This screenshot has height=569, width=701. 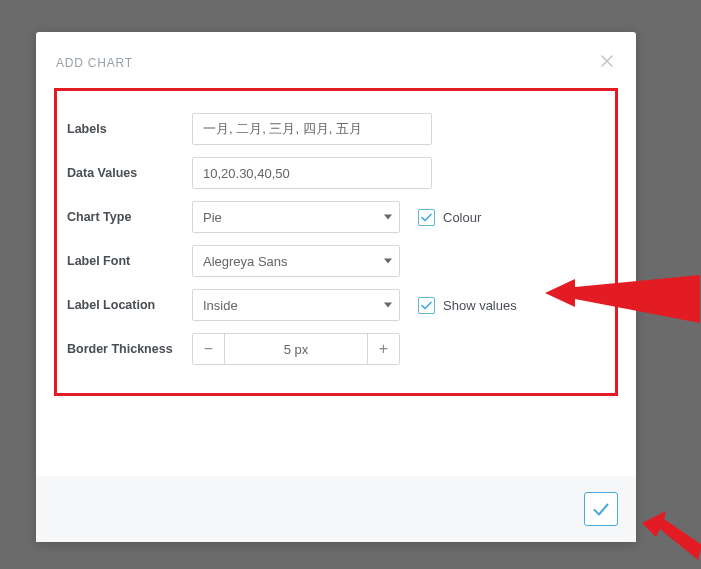 What do you see at coordinates (330, 349) in the screenshot?
I see `row-border-thickness: Border Thickness − 5 px +` at bounding box center [330, 349].